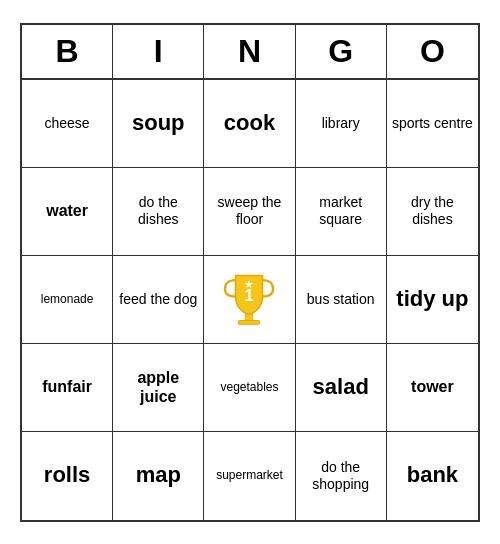 Image resolution: width=500 pixels, height=544 pixels. What do you see at coordinates (158, 300) in the screenshot?
I see `bingo-cell-11: feed the dog` at bounding box center [158, 300].